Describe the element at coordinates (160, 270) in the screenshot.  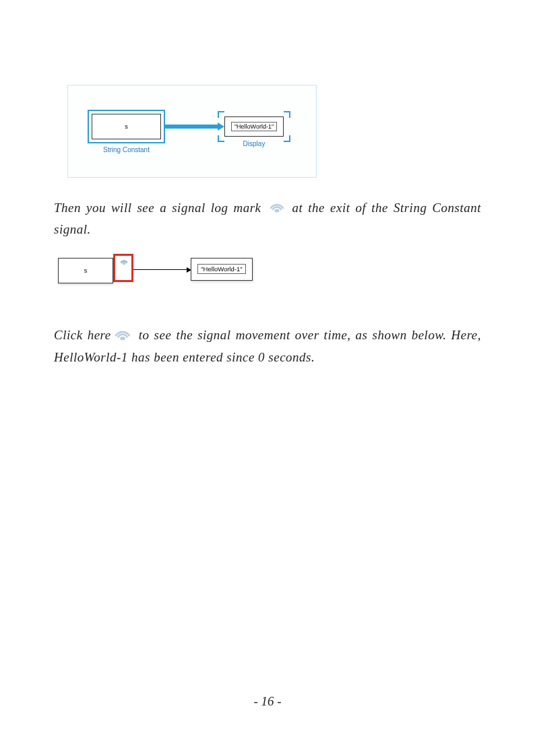
I see `signal-line` at that location.